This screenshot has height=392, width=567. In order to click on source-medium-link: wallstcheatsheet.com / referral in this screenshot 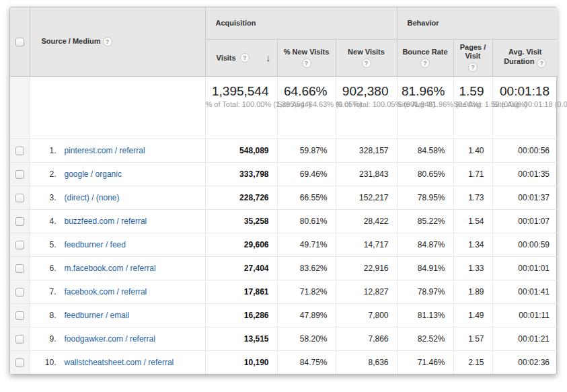, I will do `click(120, 362)`.